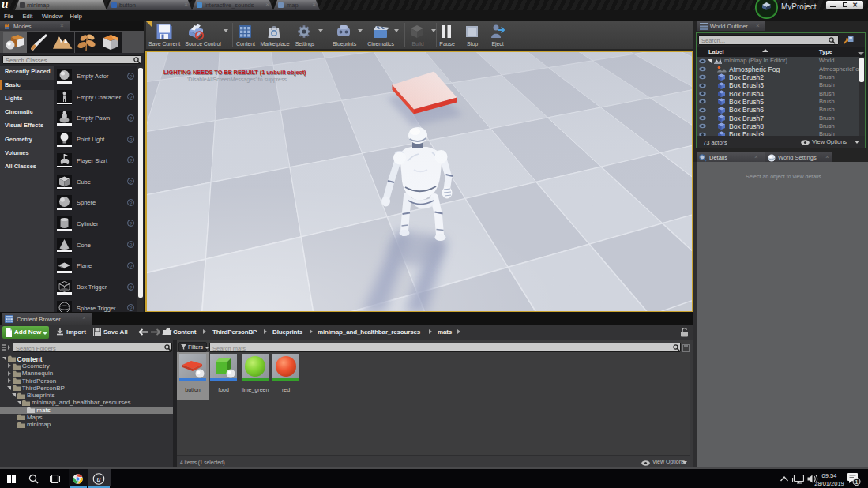 This screenshot has width=868, height=488. Describe the element at coordinates (856, 482) in the screenshot. I see `svg-text: 1` at that location.